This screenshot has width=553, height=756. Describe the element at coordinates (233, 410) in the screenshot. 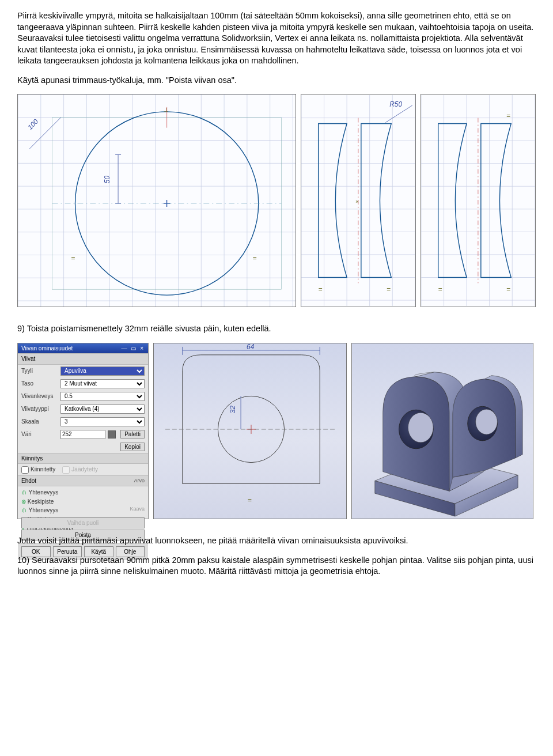

I see `dim-32: 32` at that location.